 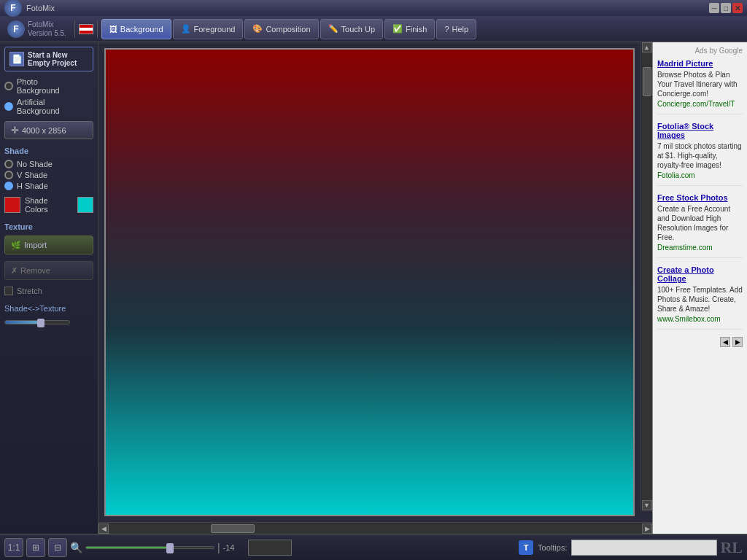 I want to click on touchup-tab: ✏️ Touch Up, so click(x=352, y=29).